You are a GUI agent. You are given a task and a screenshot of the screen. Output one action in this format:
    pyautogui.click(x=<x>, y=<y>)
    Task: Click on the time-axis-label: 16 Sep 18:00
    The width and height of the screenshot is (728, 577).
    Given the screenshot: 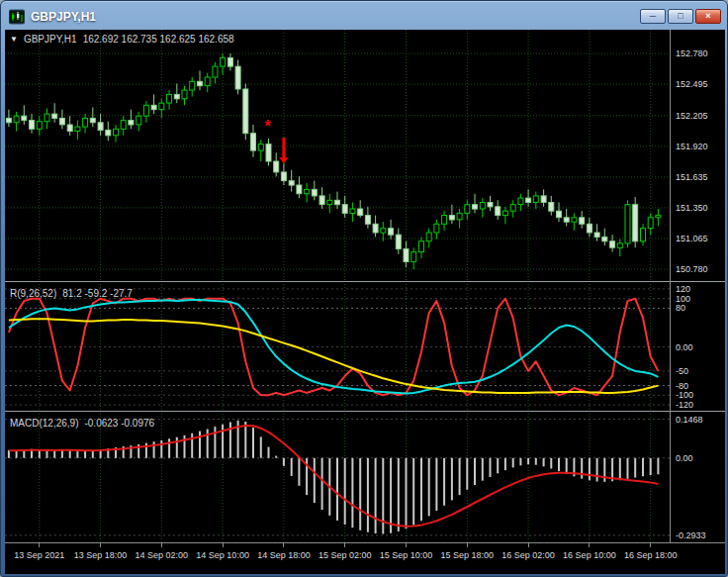 What is the action you would take?
    pyautogui.click(x=651, y=555)
    